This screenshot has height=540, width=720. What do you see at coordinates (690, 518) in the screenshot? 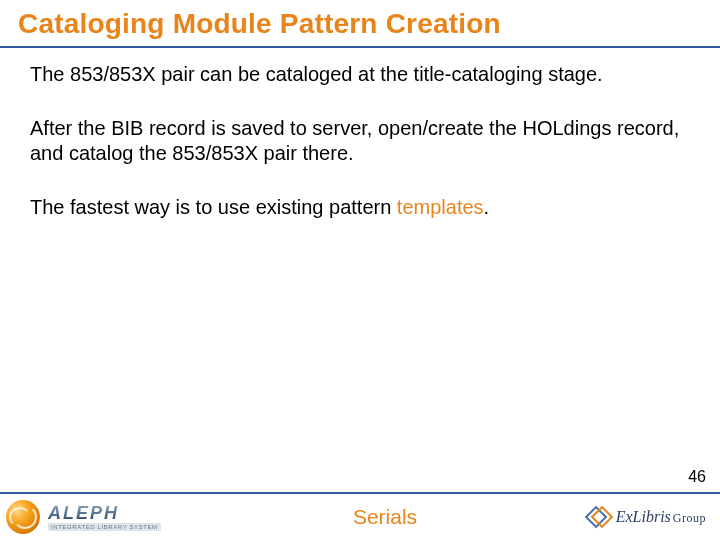
I see `exlibris-group: Group` at bounding box center [690, 518].